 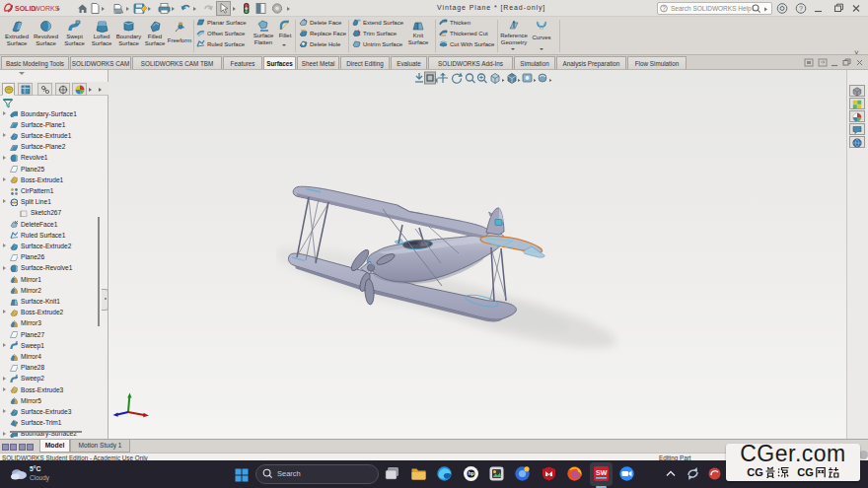 What do you see at coordinates (711, 9) in the screenshot?
I see `svg-text: Search SOLIDWORKS Help` at bounding box center [711, 9].